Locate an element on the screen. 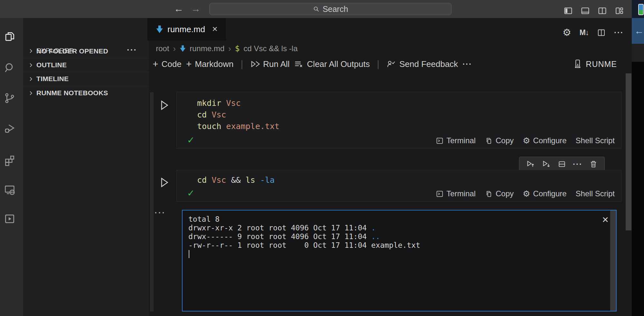  run-all-icon is located at coordinates (255, 64).